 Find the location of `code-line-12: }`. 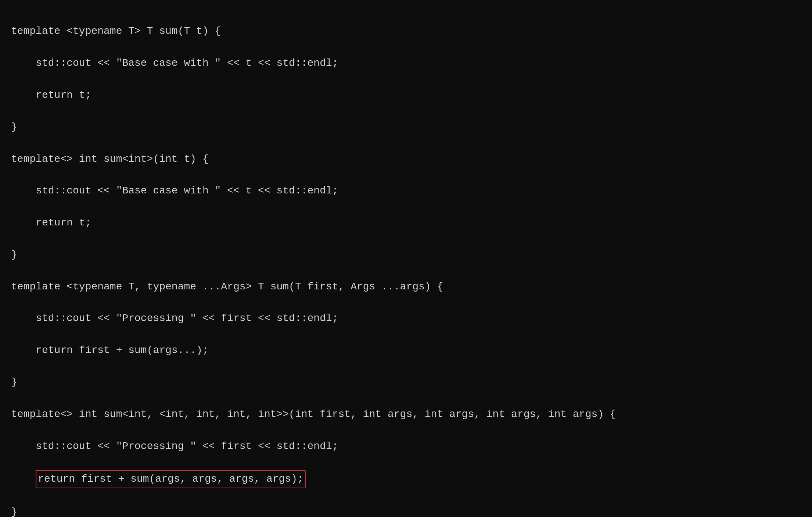

code-line-12: } is located at coordinates (406, 382).